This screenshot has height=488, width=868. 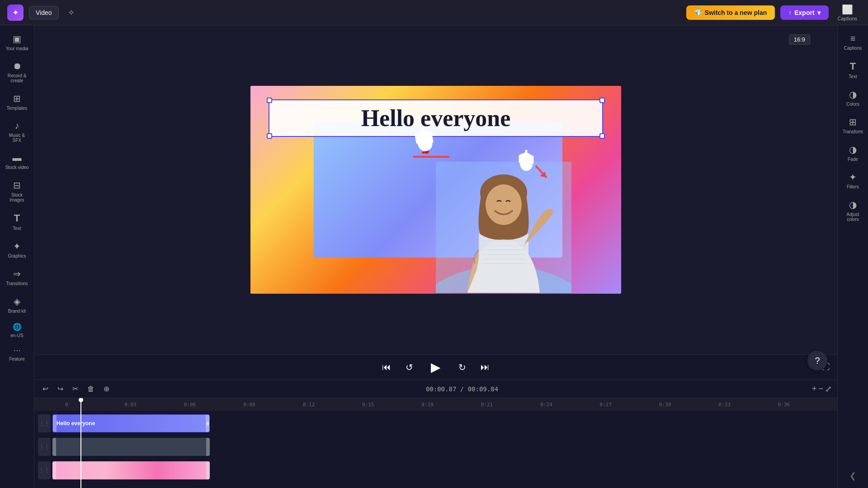 I want to click on timeline-toolbar: ↩ ↪ ✂ 🗑 ⊕ 00:00.87 / 00:09.84 + − ⤢, so click(x=436, y=389).